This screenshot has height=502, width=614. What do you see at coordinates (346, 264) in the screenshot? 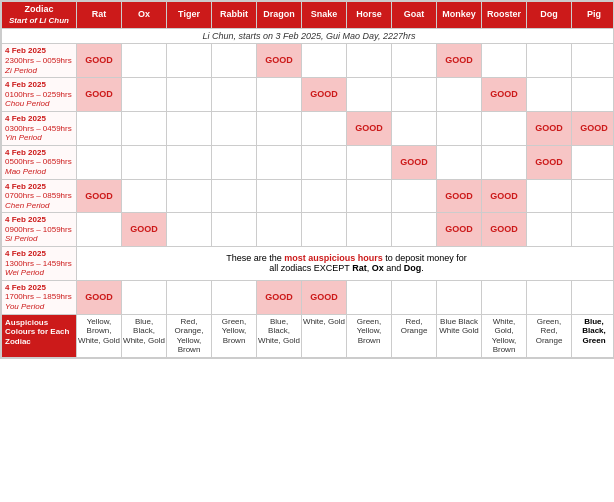
I see `auspicious-note-cell: These are the most auspicious hours to d…` at bounding box center [346, 264].